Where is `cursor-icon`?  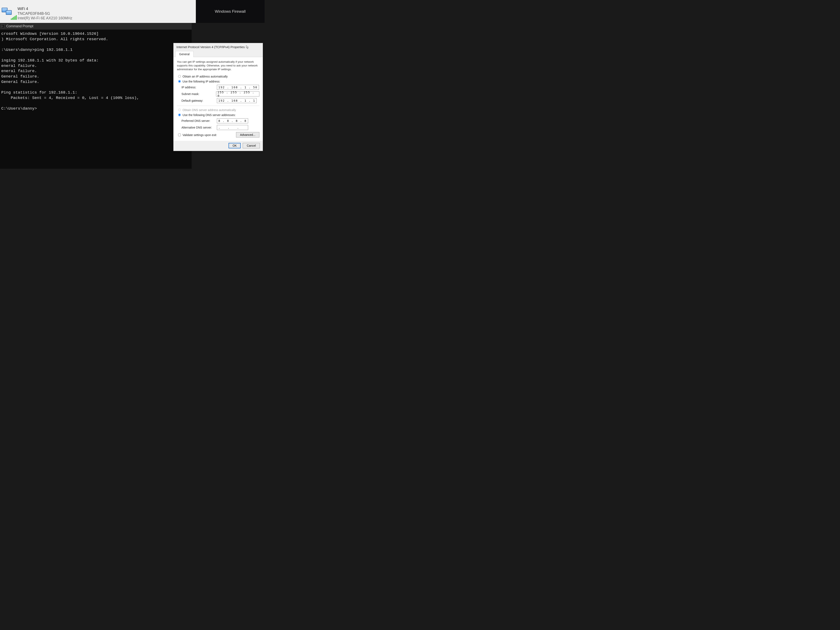
cursor-icon is located at coordinates (248, 47).